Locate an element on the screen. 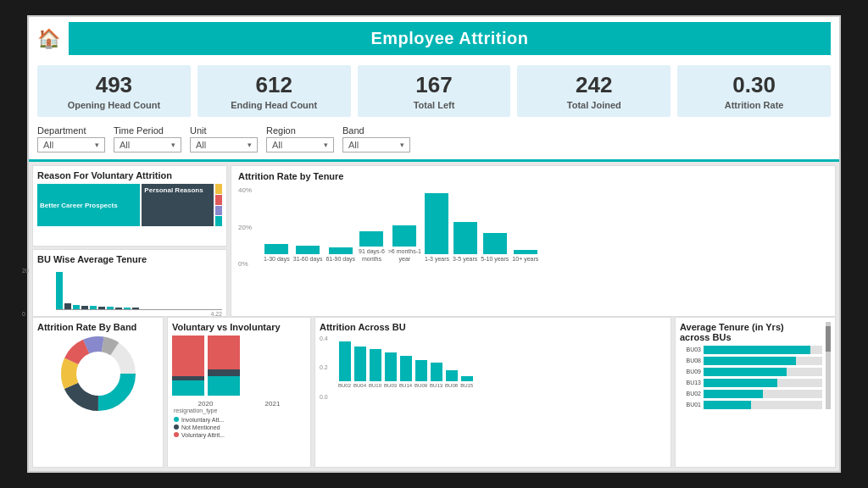 The height and width of the screenshot is (488, 868). bu-bars is located at coordinates (139, 289).